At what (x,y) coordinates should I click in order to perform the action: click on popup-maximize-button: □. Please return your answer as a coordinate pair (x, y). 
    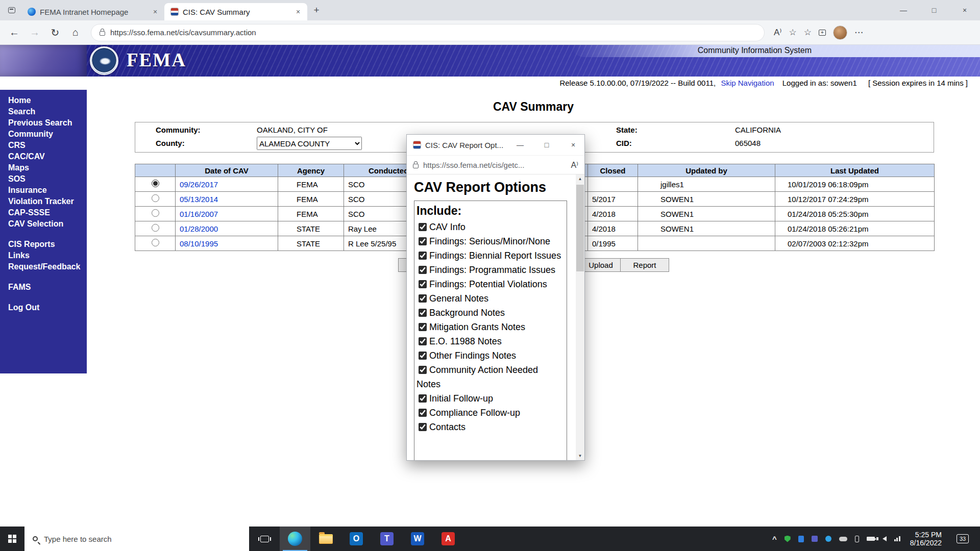
    Looking at the image, I should click on (547, 145).